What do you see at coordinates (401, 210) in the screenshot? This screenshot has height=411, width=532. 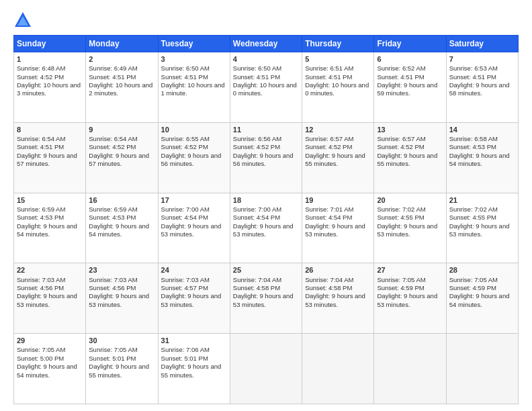 I see `sunrise-text: Sunrise: 7:02 AM` at bounding box center [401, 210].